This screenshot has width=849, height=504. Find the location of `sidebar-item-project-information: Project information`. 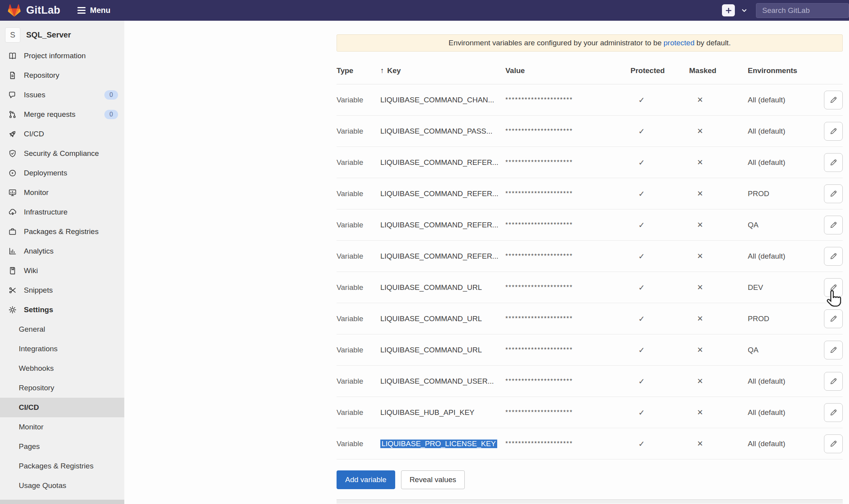

sidebar-item-project-information: Project information is located at coordinates (62, 56).